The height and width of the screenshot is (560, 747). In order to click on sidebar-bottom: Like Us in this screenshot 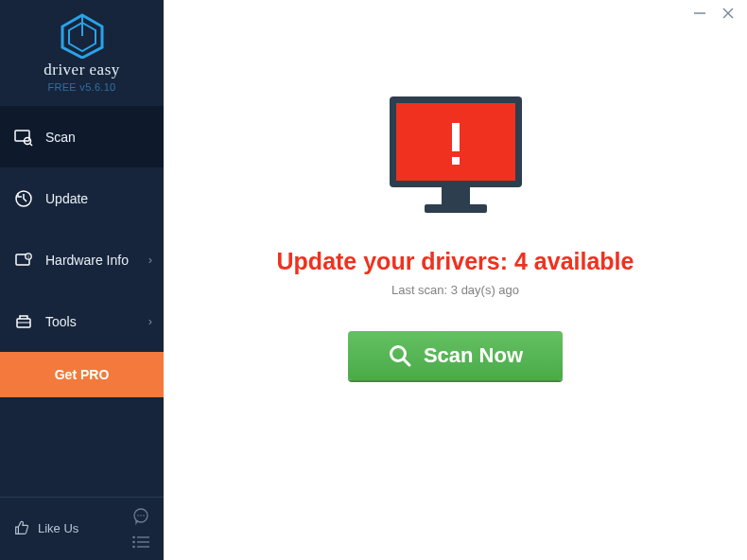, I will do `click(81, 528)`.